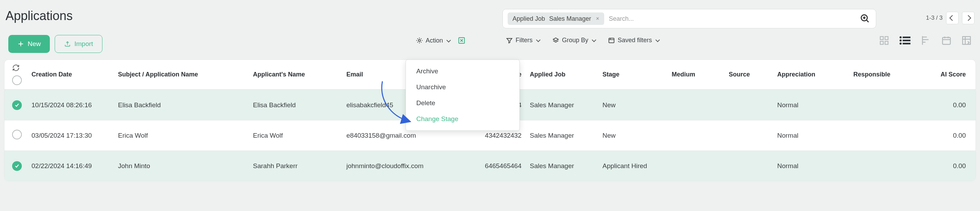 Image resolution: width=980 pixels, height=211 pixels. I want to click on group-by-dropdown: Group By, so click(574, 40).